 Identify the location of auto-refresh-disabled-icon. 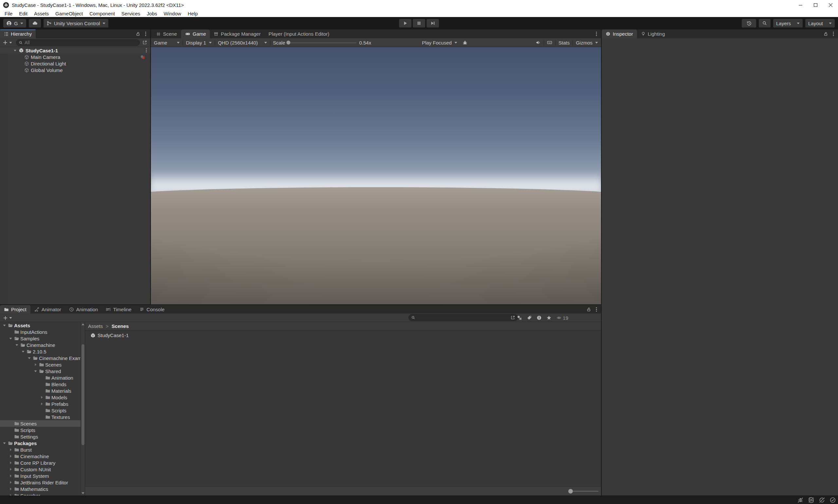
(822, 500).